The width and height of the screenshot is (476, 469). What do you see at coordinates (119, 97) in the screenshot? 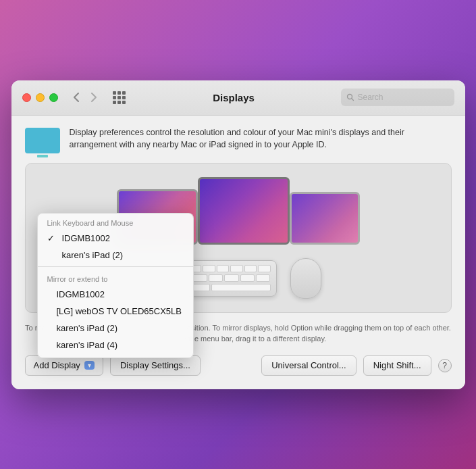
I see `grid-icon` at bounding box center [119, 97].